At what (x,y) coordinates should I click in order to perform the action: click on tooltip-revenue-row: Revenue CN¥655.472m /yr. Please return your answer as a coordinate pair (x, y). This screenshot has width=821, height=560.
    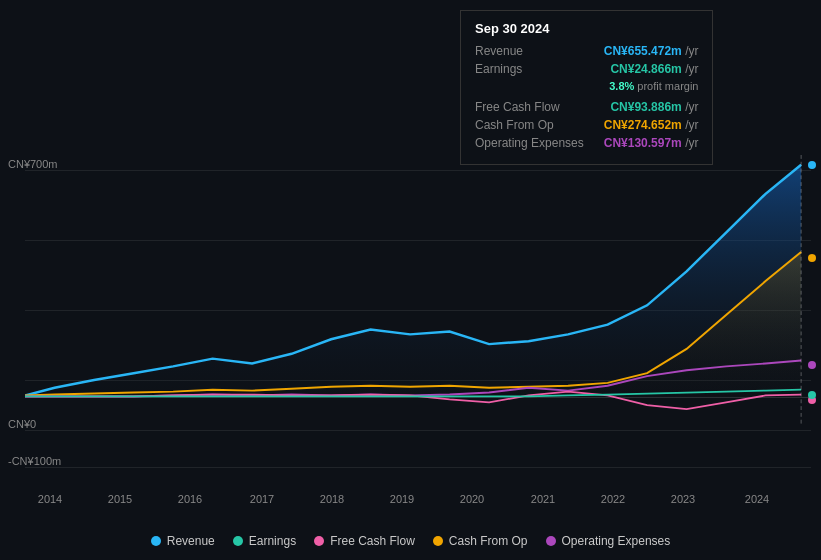
    Looking at the image, I should click on (586, 51).